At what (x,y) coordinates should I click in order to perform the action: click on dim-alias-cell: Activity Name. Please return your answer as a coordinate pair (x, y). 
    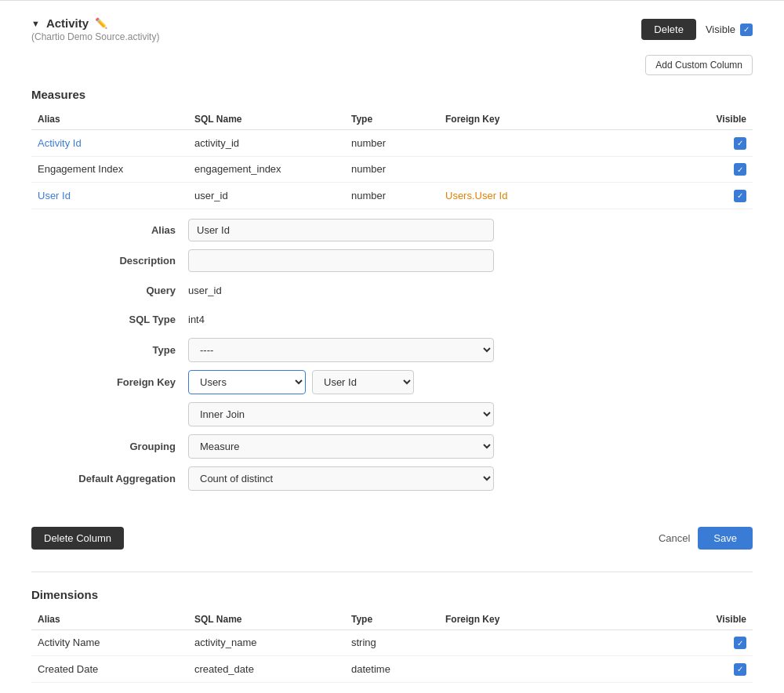
    Looking at the image, I should click on (69, 643).